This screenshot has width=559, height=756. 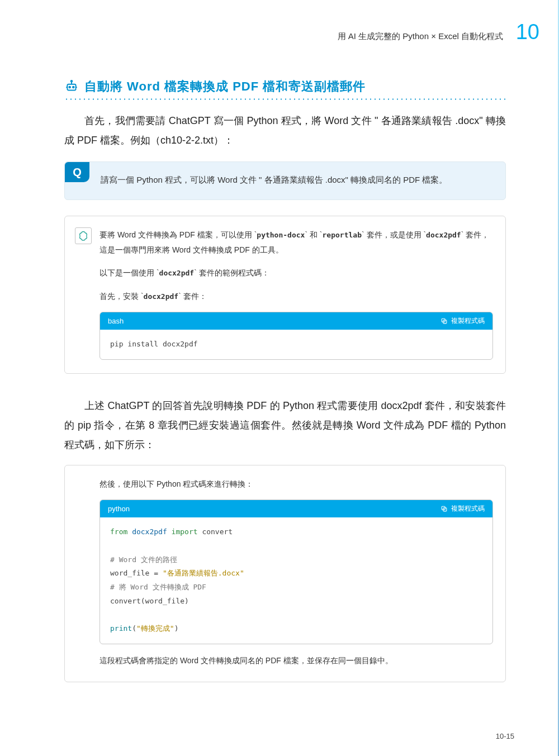 I want to click on page-number: 10-15, so click(x=505, y=736).